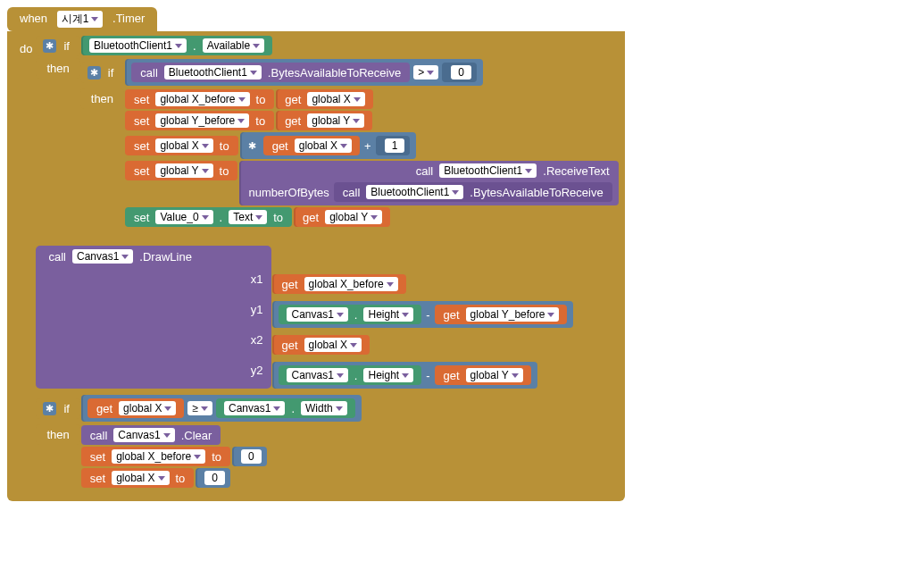  I want to click on event-when-block: when 시계1 .Timer, so click(82, 20).